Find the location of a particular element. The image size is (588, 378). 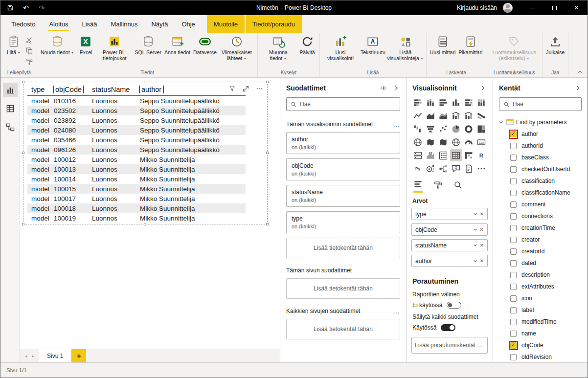

tab-tiedot-poraudu: Tiedot/poraudu is located at coordinates (274, 24).